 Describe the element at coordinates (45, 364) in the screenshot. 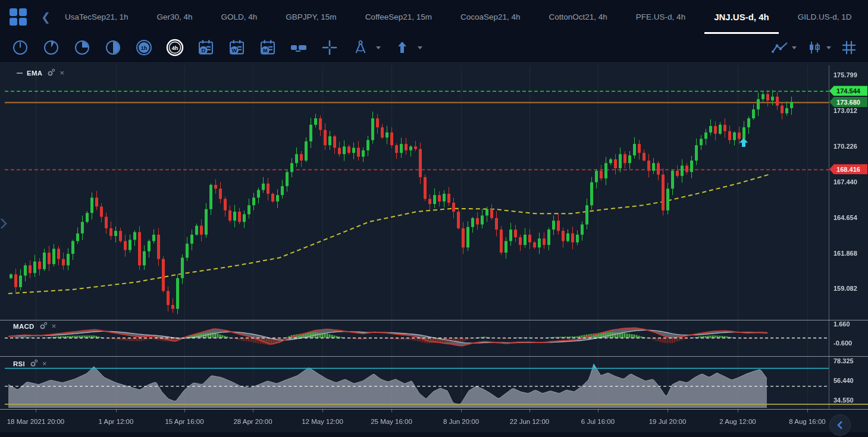

I see `rsi-close-icon: ×` at that location.